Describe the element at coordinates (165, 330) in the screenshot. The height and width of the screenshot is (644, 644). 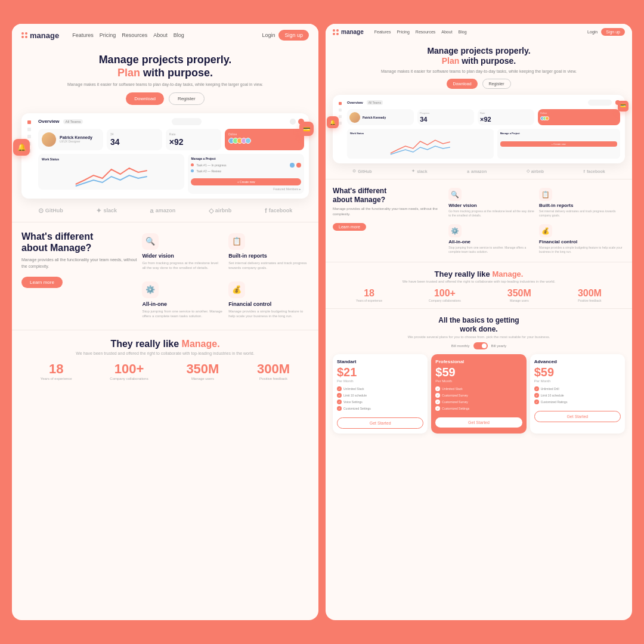
I see `divider2` at that location.